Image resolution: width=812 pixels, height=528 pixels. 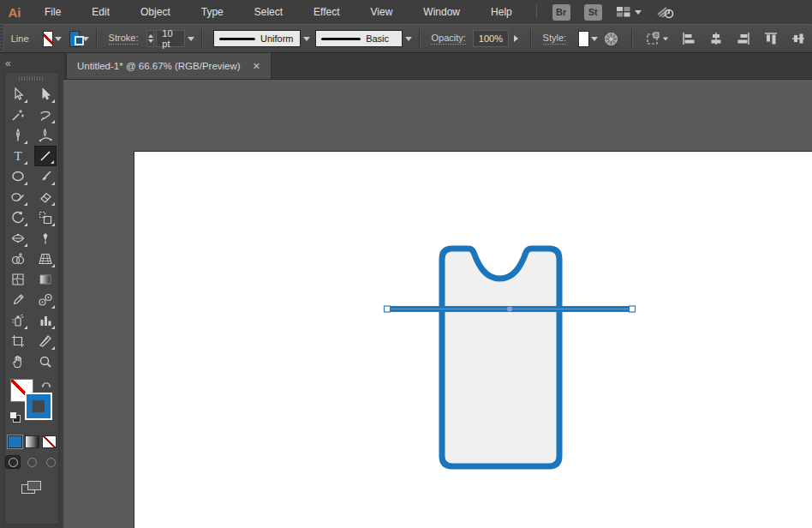 What do you see at coordinates (326, 12) in the screenshot?
I see `menu-effect: Effect` at bounding box center [326, 12].